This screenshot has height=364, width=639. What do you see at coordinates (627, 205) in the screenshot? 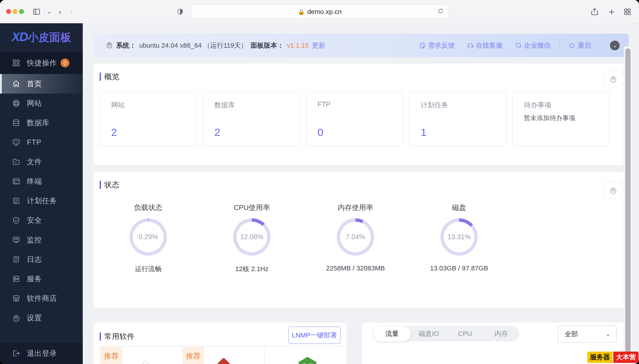
I see `page-scrollbar-track` at bounding box center [627, 205].